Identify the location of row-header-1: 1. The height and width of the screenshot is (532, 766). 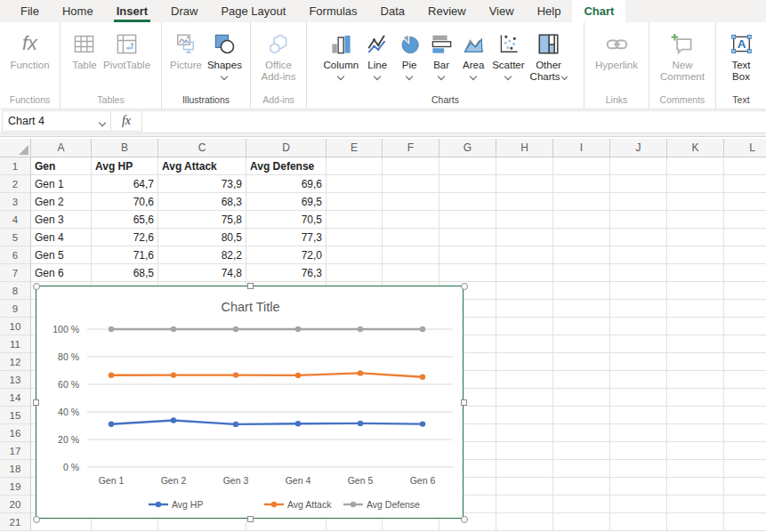
(16, 166).